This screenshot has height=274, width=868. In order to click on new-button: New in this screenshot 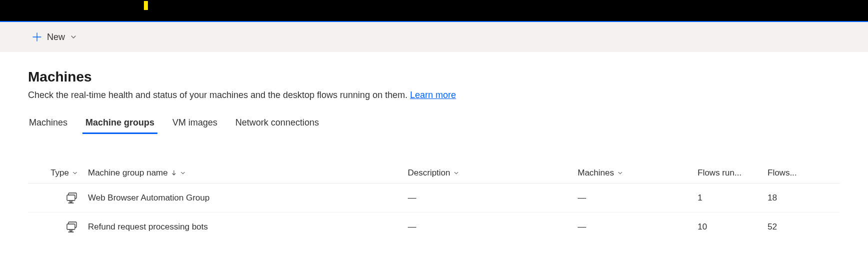, I will do `click(54, 37)`.